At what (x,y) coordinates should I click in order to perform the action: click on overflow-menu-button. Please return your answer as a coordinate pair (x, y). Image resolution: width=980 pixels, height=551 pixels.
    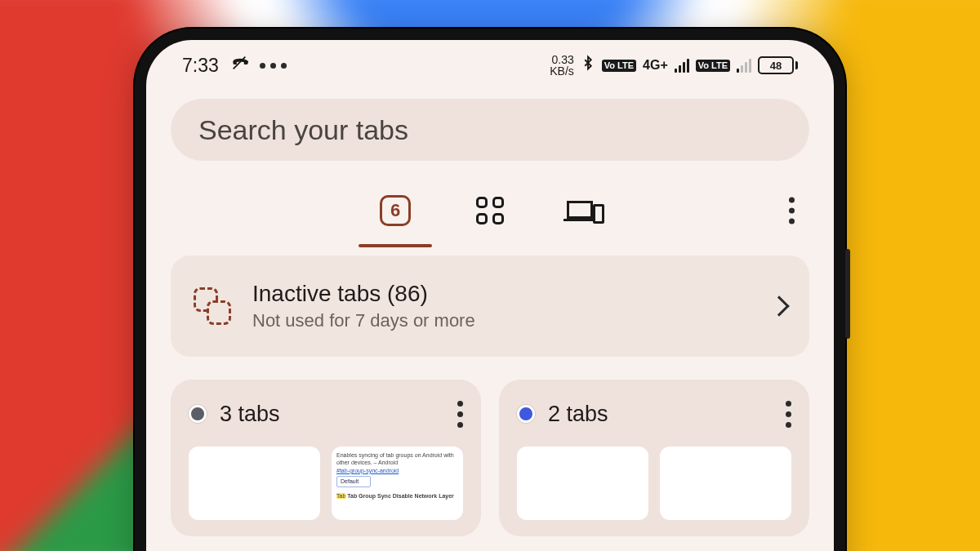
    Looking at the image, I should click on (792, 211).